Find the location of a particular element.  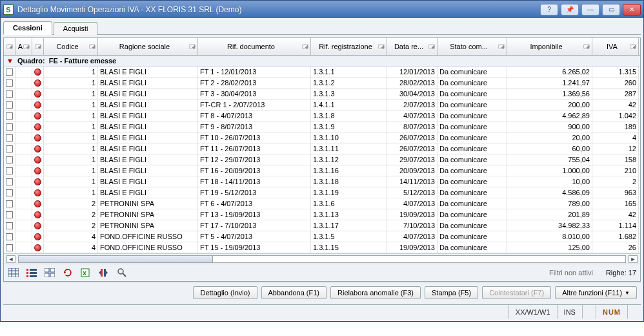

row-imponibile: 1.241,97 is located at coordinates (550, 83).